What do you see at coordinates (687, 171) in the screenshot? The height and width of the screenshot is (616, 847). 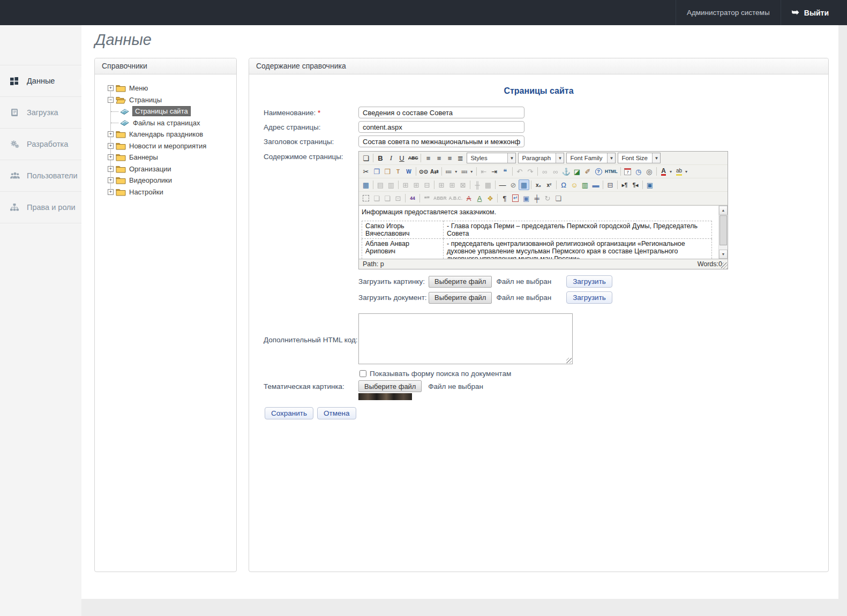 I see `background-color-menu-icon: ▾` at bounding box center [687, 171].